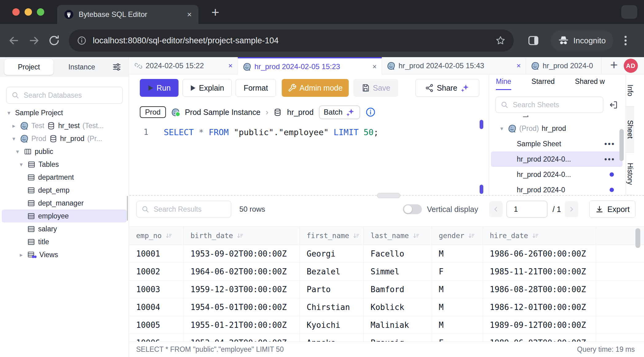 This screenshot has width=644, height=357. I want to click on instance-name: Prod Sample Instance, so click(223, 112).